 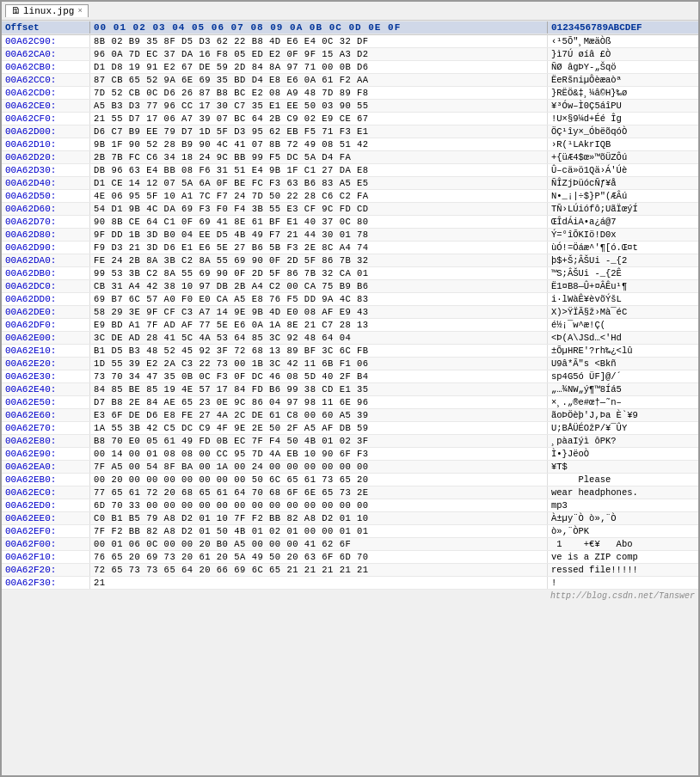 I want to click on table-row: 00A62EA0:7F A5 00 54 8F BA 00 1A 00 24 0…, so click(x=350, y=468).